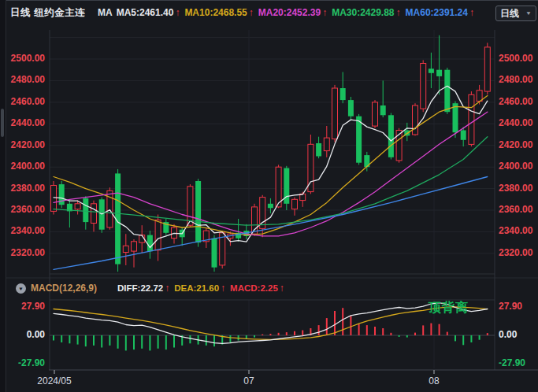  I want to click on macd-header: ▼ MACD(12,26,9) DIFF:22.72 ↑ DEA:21.60 ↑…, so click(153, 288).